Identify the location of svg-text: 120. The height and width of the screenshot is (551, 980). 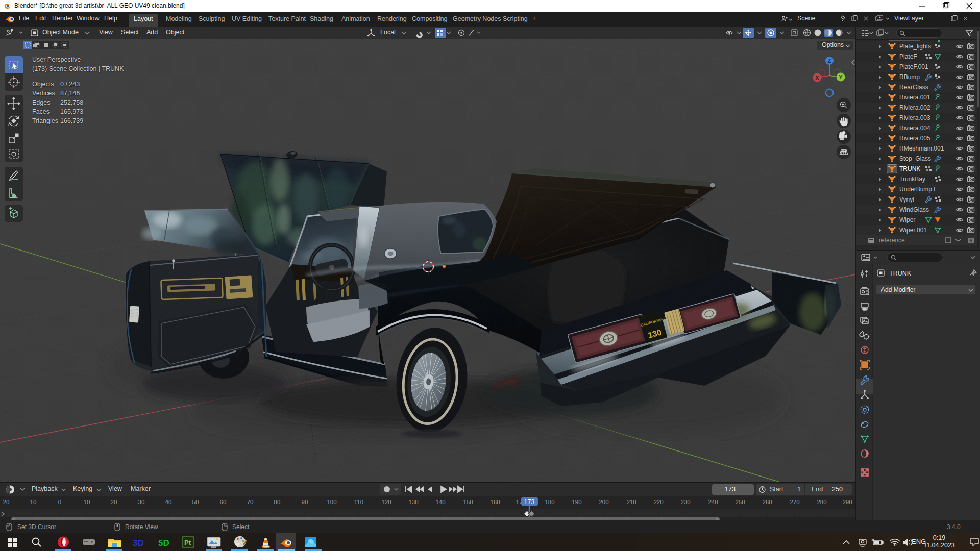
(386, 502).